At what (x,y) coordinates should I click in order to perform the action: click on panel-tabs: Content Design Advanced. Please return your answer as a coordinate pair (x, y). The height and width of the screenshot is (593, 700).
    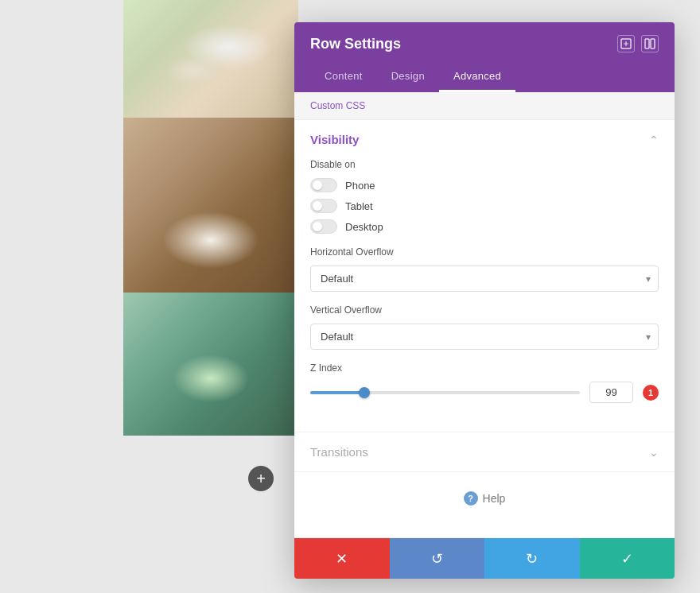
    Looking at the image, I should click on (484, 77).